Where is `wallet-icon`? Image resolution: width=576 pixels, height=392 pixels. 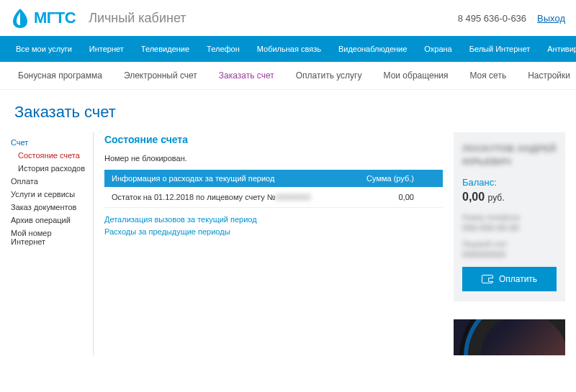
wallet-icon is located at coordinates (487, 279).